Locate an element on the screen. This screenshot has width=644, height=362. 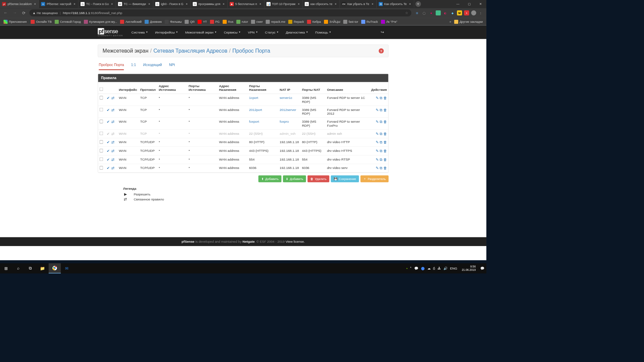
new-tab-button: + is located at coordinates (418, 4).